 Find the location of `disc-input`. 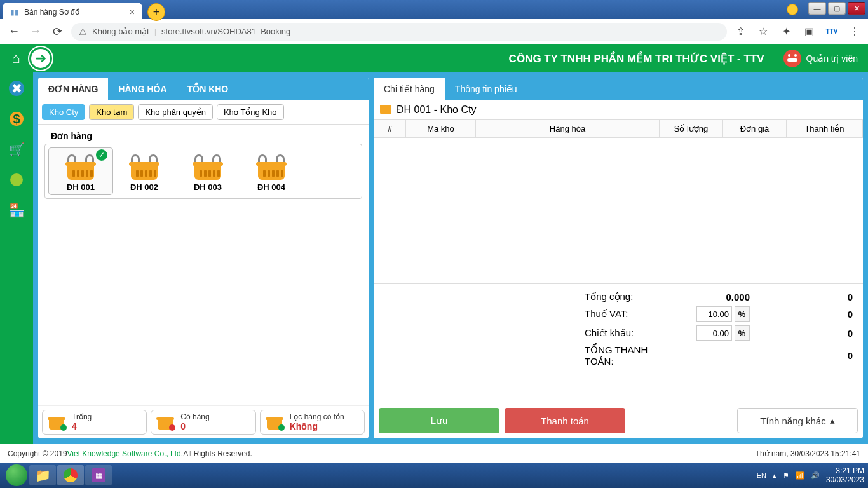

disc-input is located at coordinates (714, 333).